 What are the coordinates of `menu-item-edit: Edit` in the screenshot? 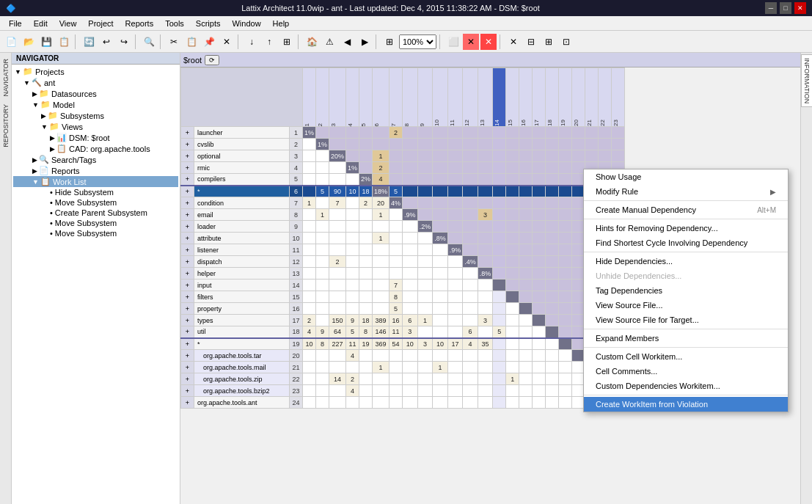 It's located at (41, 23).